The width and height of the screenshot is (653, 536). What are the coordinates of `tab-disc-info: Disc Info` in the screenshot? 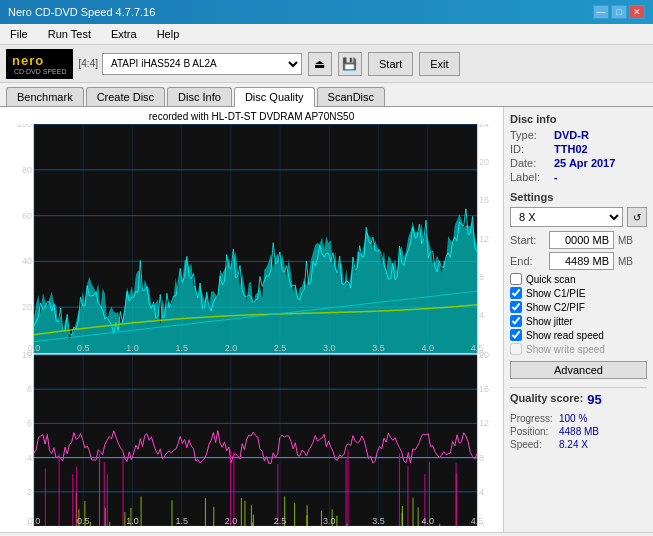 It's located at (200, 96).